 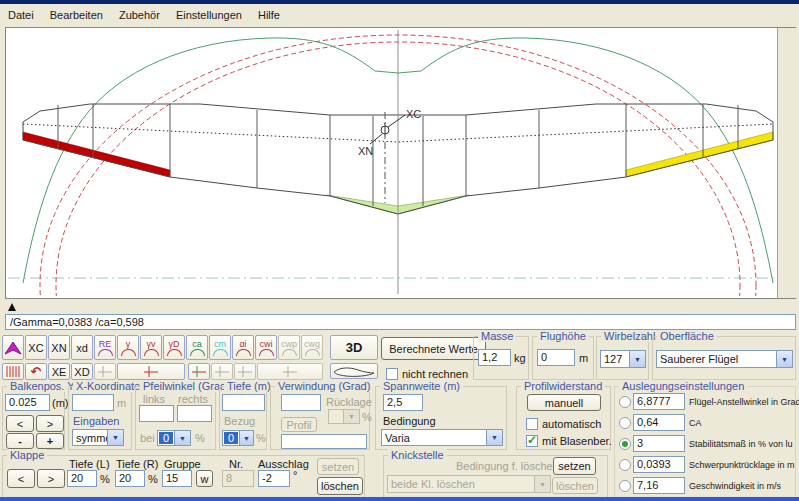 What do you see at coordinates (238, 478) in the screenshot?
I see `nr-field: 8` at bounding box center [238, 478].